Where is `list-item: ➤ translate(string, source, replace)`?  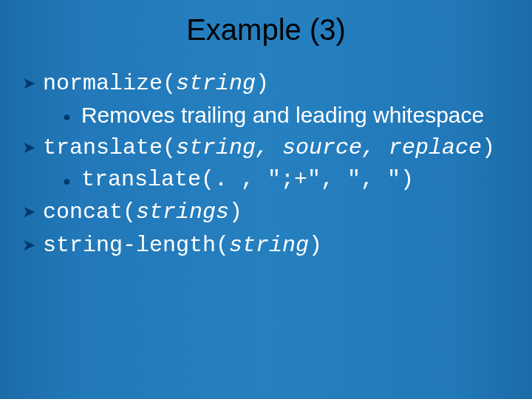
list-item: ➤ translate(string, source, replace) is located at coordinates (277, 148).